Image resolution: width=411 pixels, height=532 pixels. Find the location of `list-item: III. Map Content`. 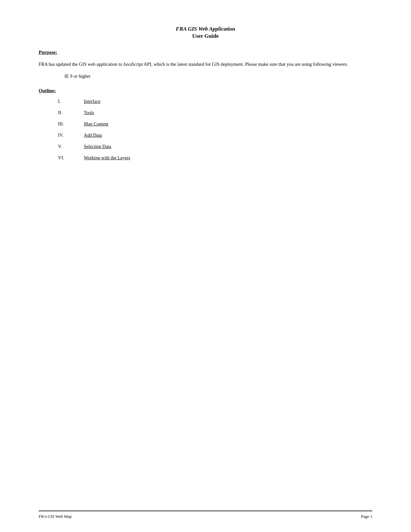

list-item: III. Map Content is located at coordinates (215, 124).